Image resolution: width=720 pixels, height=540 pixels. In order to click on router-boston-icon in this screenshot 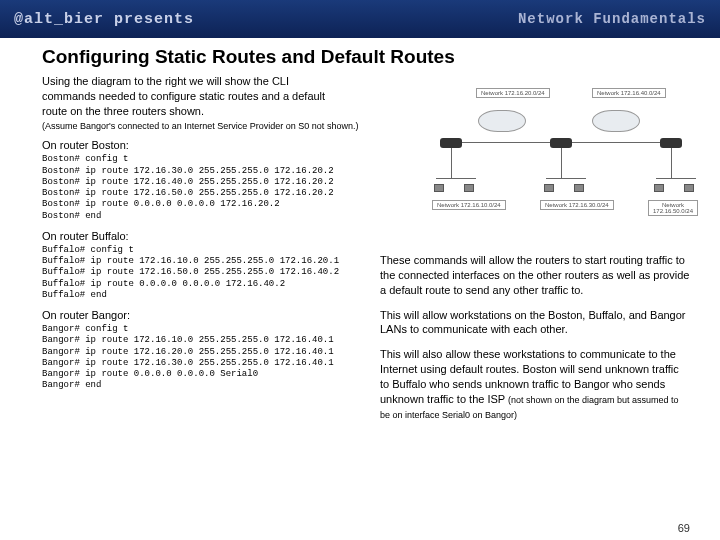, I will do `click(451, 143)`.